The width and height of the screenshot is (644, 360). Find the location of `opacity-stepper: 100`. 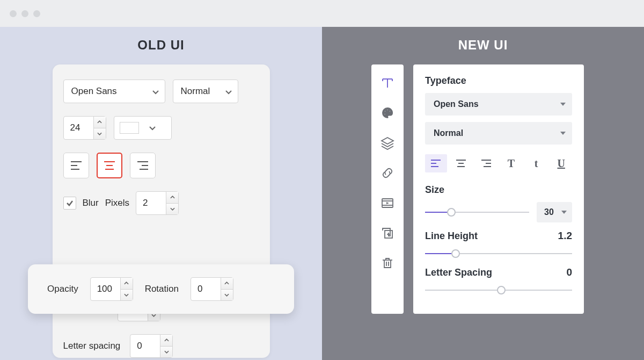

opacity-stepper: 100 is located at coordinates (112, 289).